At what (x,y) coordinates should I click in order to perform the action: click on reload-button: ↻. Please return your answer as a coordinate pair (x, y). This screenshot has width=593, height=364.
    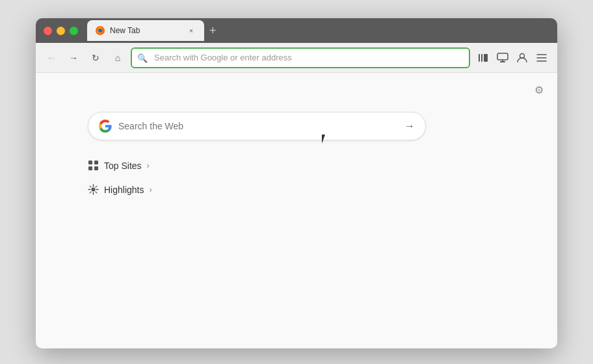
    Looking at the image, I should click on (96, 58).